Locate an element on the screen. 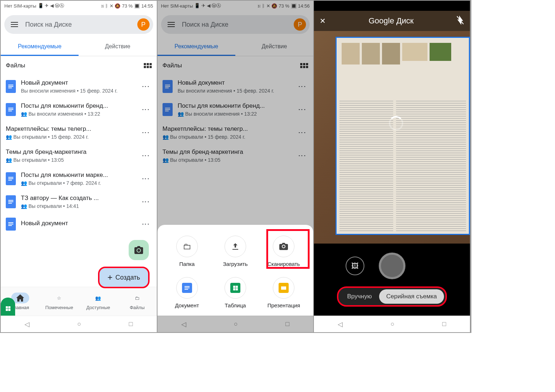 This screenshot has height=392, width=555. flash-off-icon is located at coordinates (460, 21).